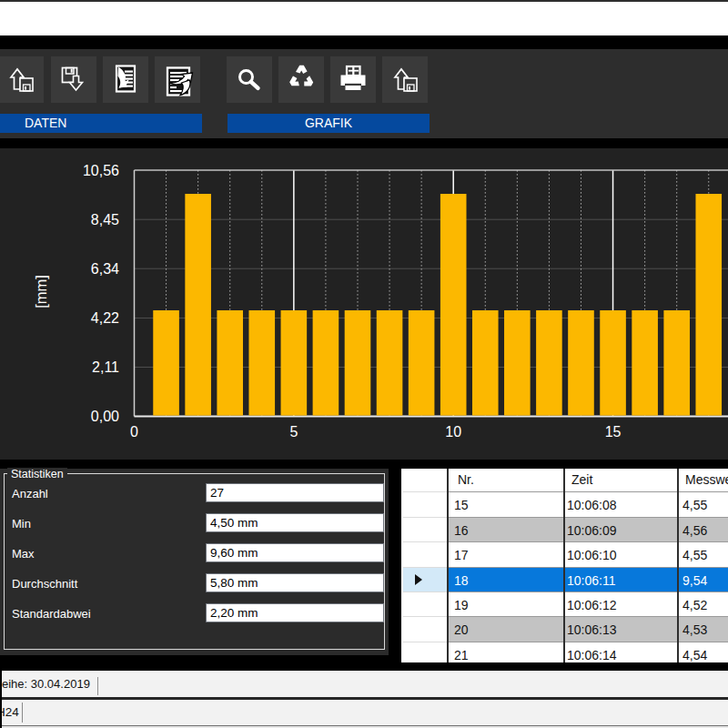 This screenshot has height=728, width=728. I want to click on svg-text: [mm], so click(41, 291).